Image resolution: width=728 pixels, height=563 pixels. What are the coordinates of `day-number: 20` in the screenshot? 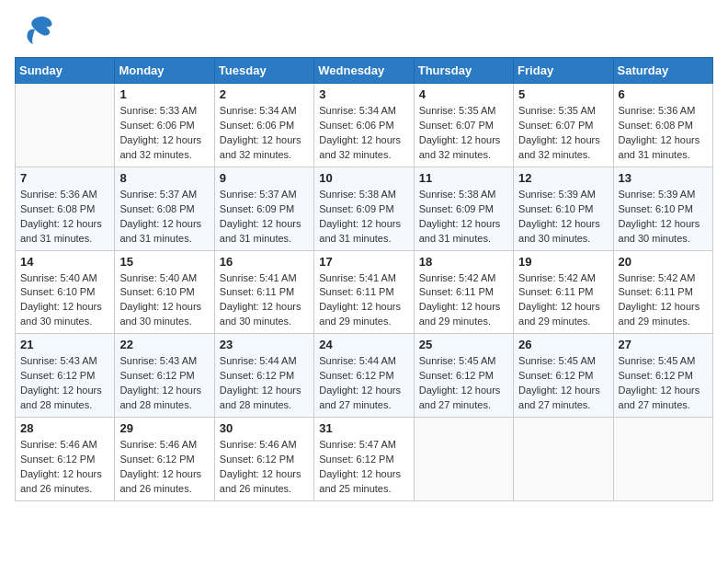 It's located at (664, 261).